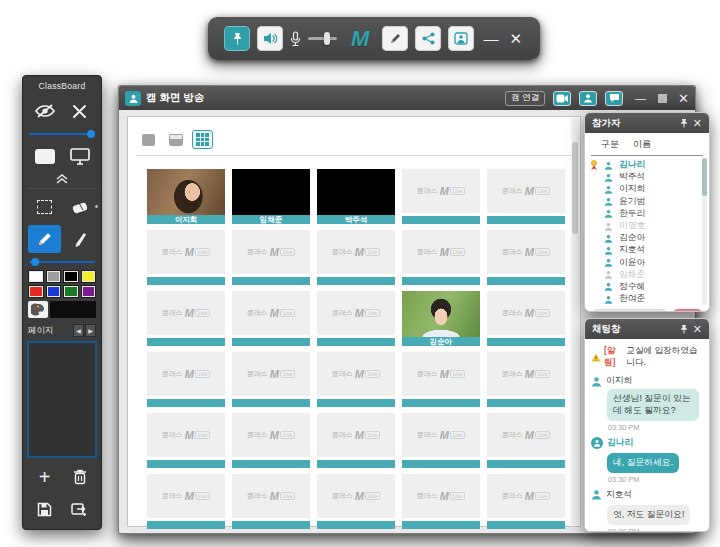 This screenshot has width=720, height=547. What do you see at coordinates (441, 318) in the screenshot?
I see `webcam-tile: 김순아` at bounding box center [441, 318].